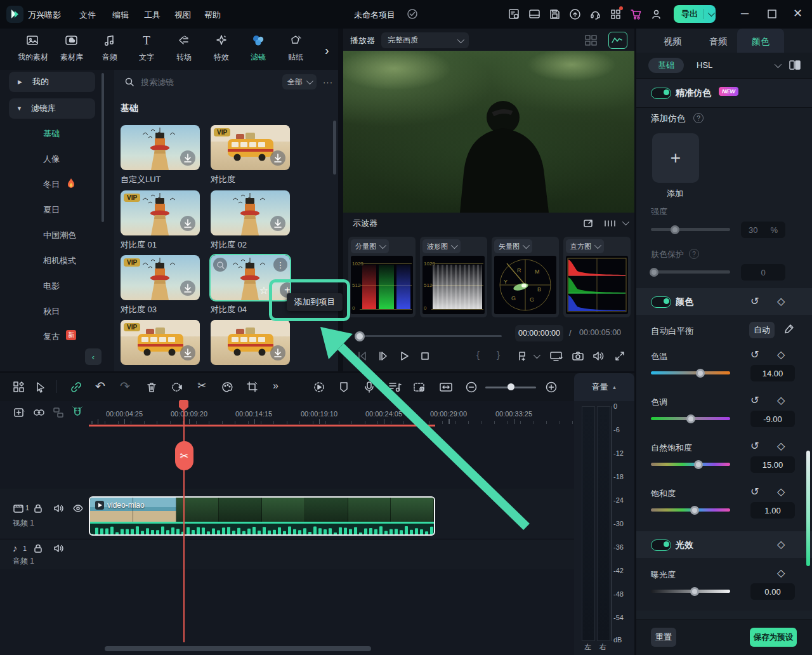 The height and width of the screenshot is (655, 812). What do you see at coordinates (202, 386) in the screenshot?
I see `split-scissors-icon: ✂` at bounding box center [202, 386].